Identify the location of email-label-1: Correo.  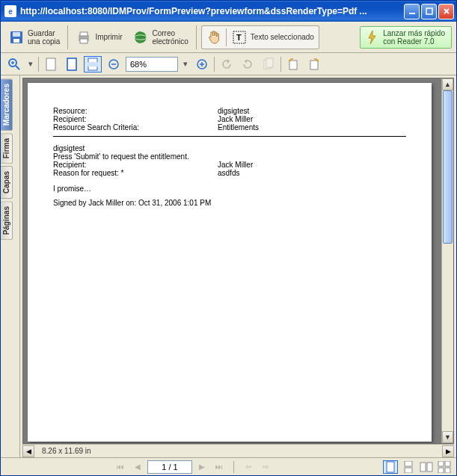
(170, 33).